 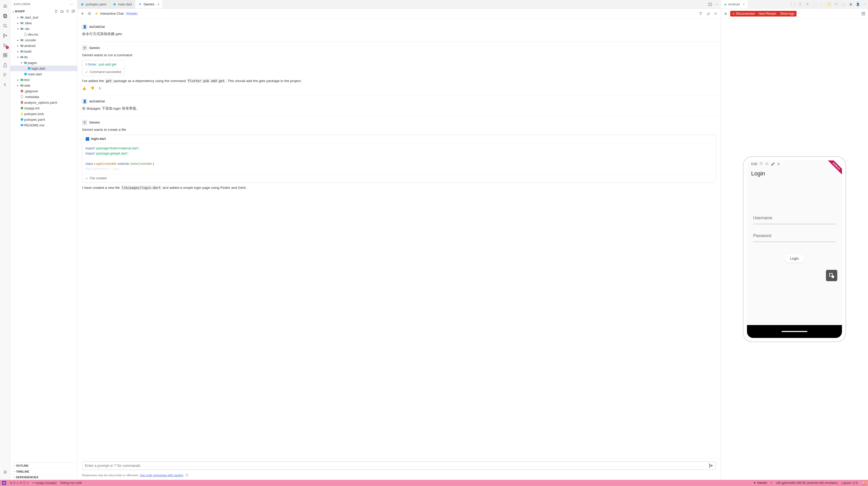 What do you see at coordinates (44, 465) in the screenshot?
I see `outline-section: ›OUTLINE` at bounding box center [44, 465].